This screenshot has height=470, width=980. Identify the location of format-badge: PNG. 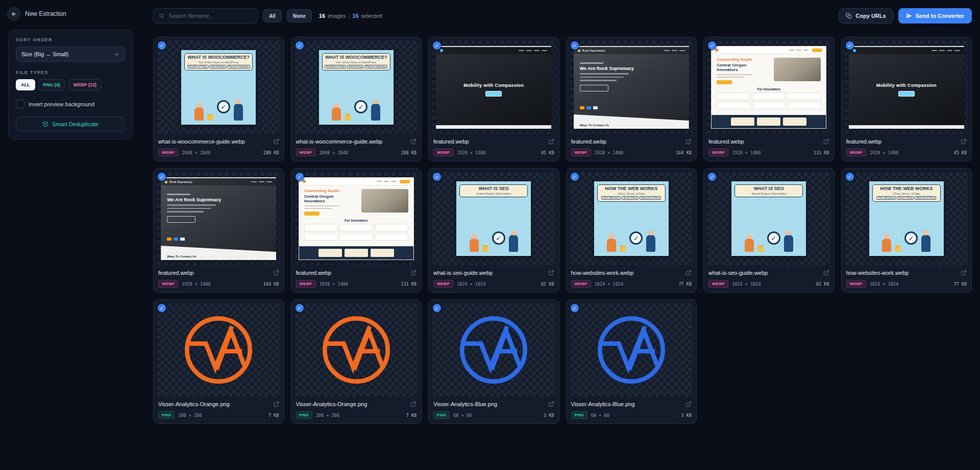
(442, 415).